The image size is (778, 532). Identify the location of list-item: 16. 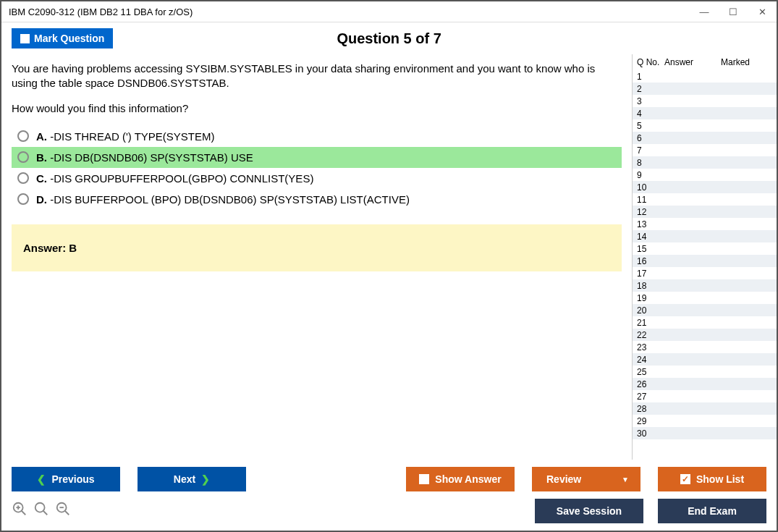
(705, 261).